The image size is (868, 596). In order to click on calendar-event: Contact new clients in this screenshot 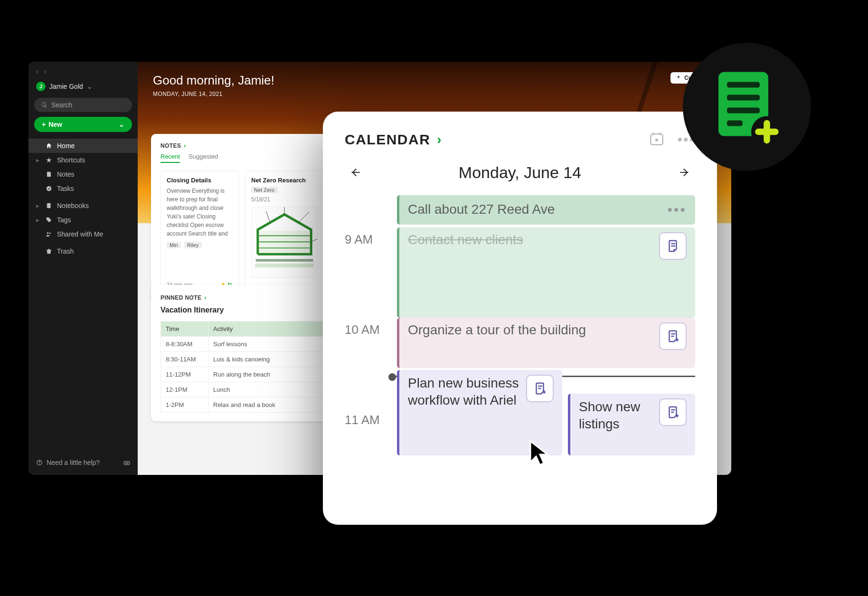, I will do `click(546, 273)`.